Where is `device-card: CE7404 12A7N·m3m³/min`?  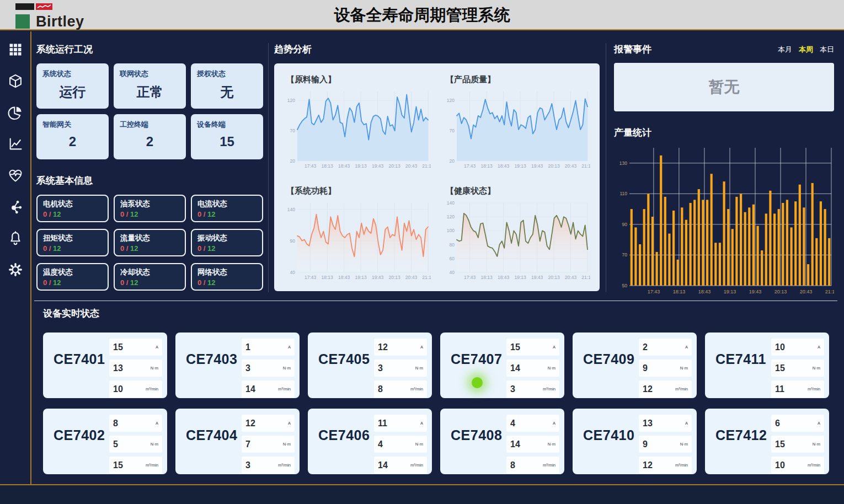 device-card: CE7404 12A7N·m3m³/min is located at coordinates (237, 441).